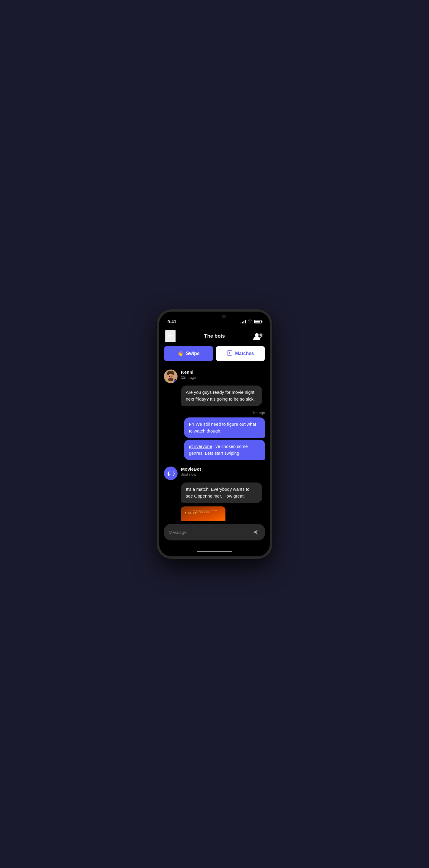 The width and height of the screenshot is (429, 868). What do you see at coordinates (214, 317) in the screenshot?
I see `notch` at bounding box center [214, 317].